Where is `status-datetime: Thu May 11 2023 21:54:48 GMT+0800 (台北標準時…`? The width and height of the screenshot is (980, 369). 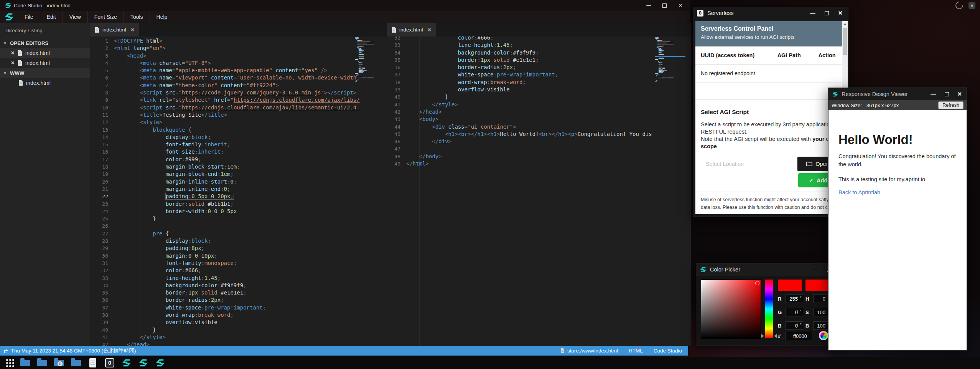 status-datetime: Thu May 11 2023 21:54:48 GMT+0800 (台北標準時… is located at coordinates (74, 351).